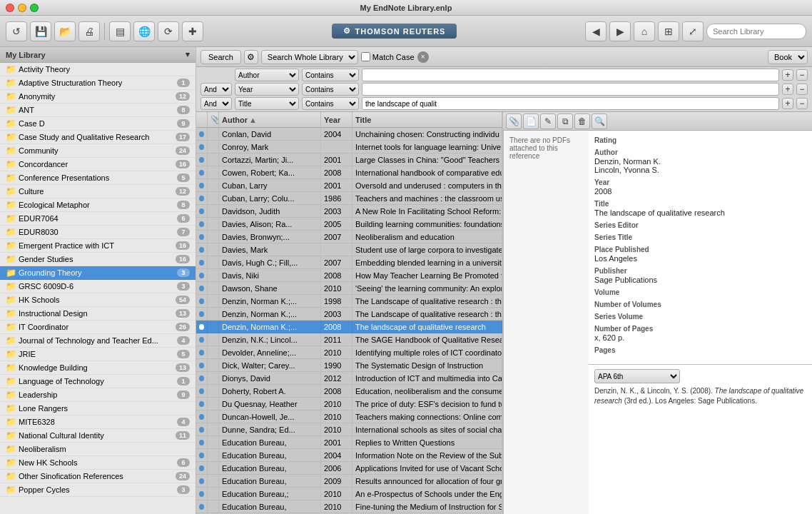 This screenshot has height=514, width=812. What do you see at coordinates (350, 288) in the screenshot?
I see `table-row: Dawson, Shane 2010 'Seeing' the learning…` at bounding box center [350, 288].